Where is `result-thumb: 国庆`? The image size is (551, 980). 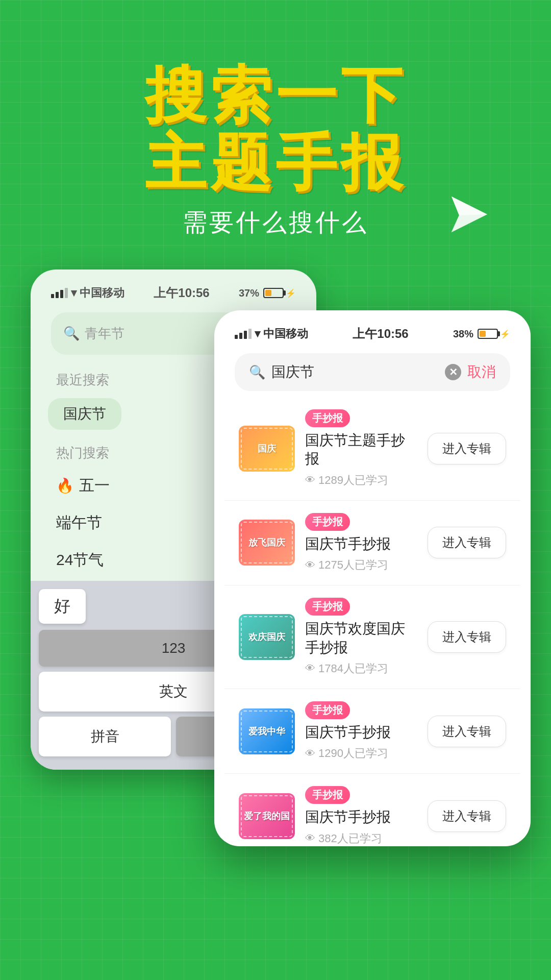
result-thumb: 国庆 is located at coordinates (267, 449).